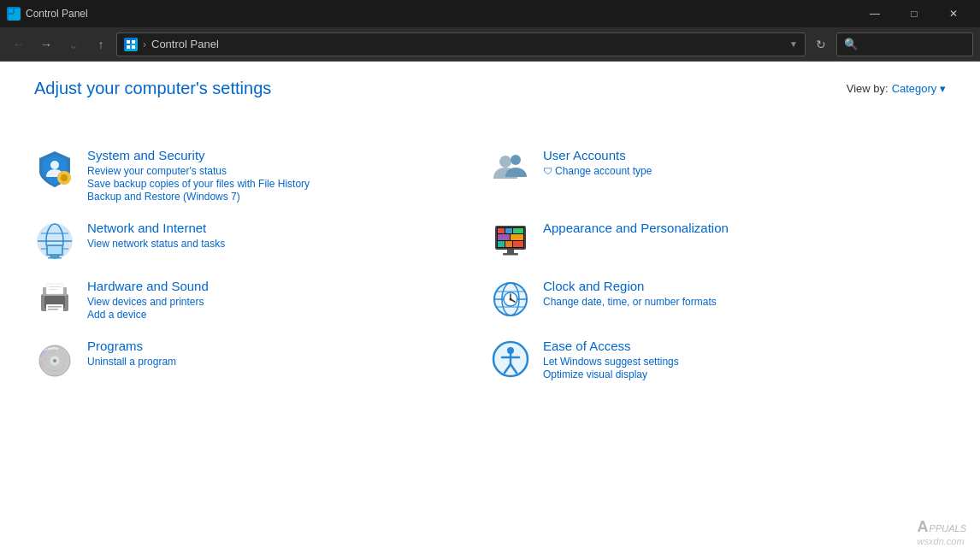 This screenshot has height=560, width=980. What do you see at coordinates (101, 44) in the screenshot?
I see `up-button: ↑` at bounding box center [101, 44].